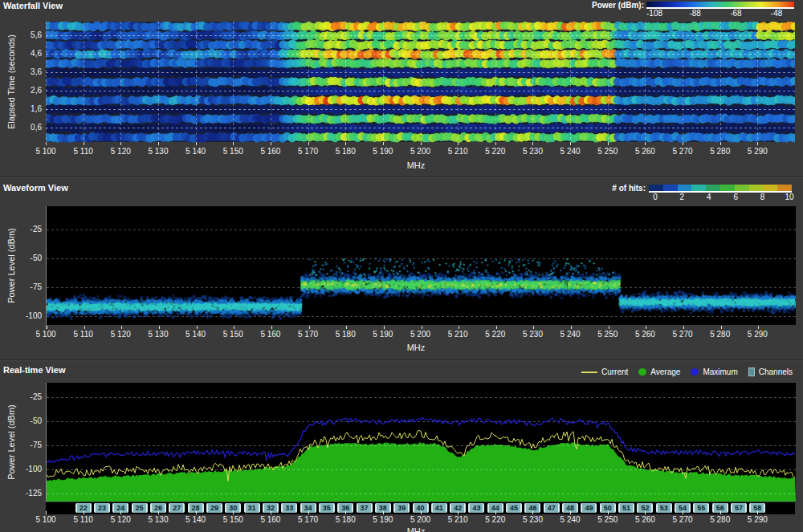 This screenshot has width=803, height=532. I want to click on channel-cell-57: 57, so click(739, 508).